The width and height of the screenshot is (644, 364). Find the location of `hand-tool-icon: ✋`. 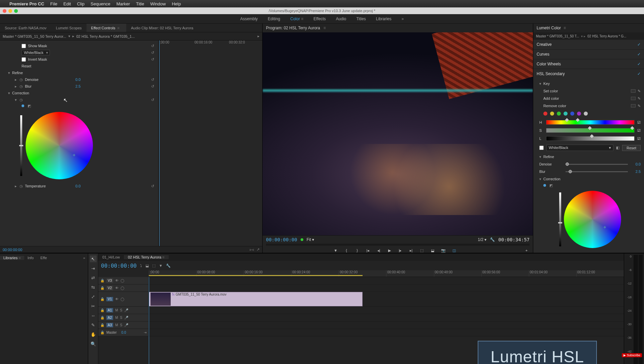

hand-tool-icon: ✋ is located at coordinates (93, 334).